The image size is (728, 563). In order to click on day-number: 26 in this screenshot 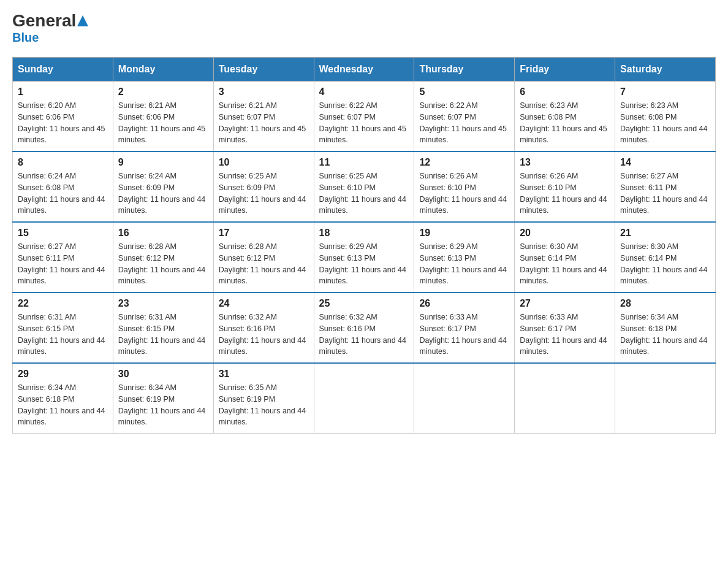, I will do `click(464, 304)`.